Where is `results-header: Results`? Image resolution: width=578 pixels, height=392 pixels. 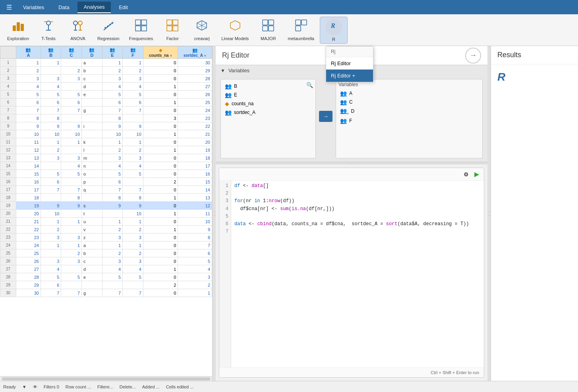 results-header: Results is located at coordinates (535, 55).